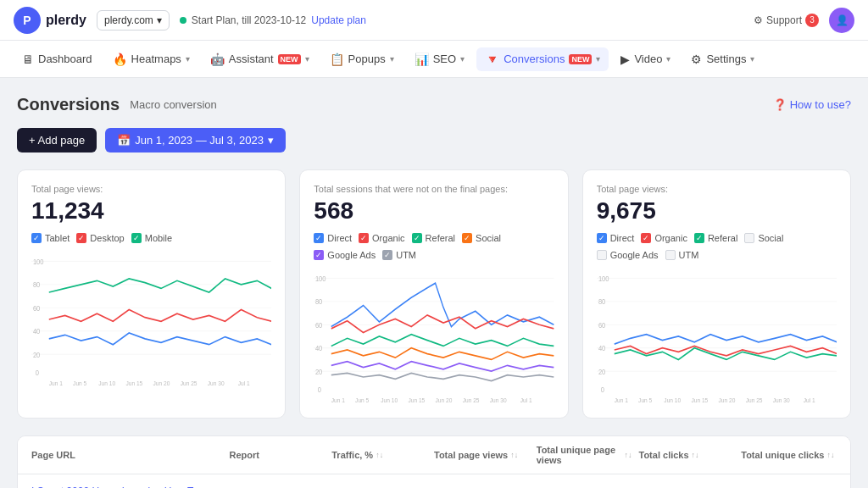  Describe the element at coordinates (434, 238) in the screenshot. I see `legend-referal: ✓ Referal` at that location.